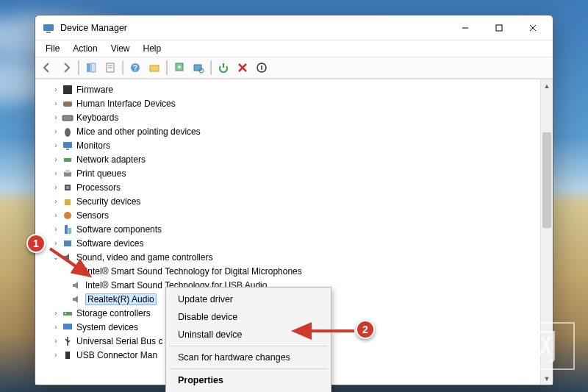  I want to click on uninstall-device-button, so click(243, 68).